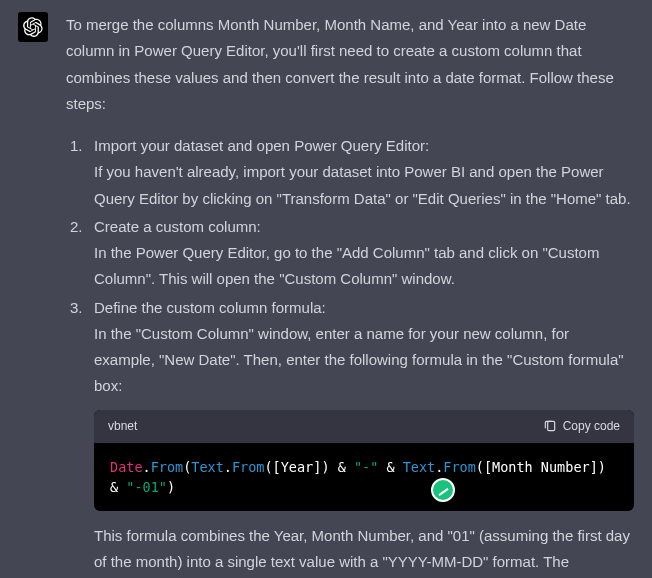 The height and width of the screenshot is (578, 652). Describe the element at coordinates (359, 360) in the screenshot. I see `step-body: In the "Custom Column" window, enter a n…` at that location.